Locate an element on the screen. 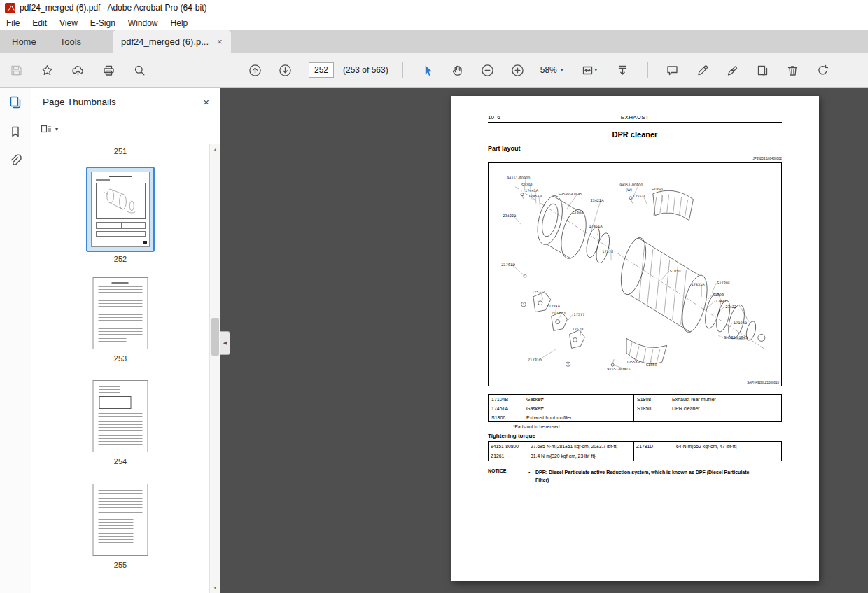 The height and width of the screenshot is (593, 868). page-thumbnails-button is located at coordinates (15, 102).